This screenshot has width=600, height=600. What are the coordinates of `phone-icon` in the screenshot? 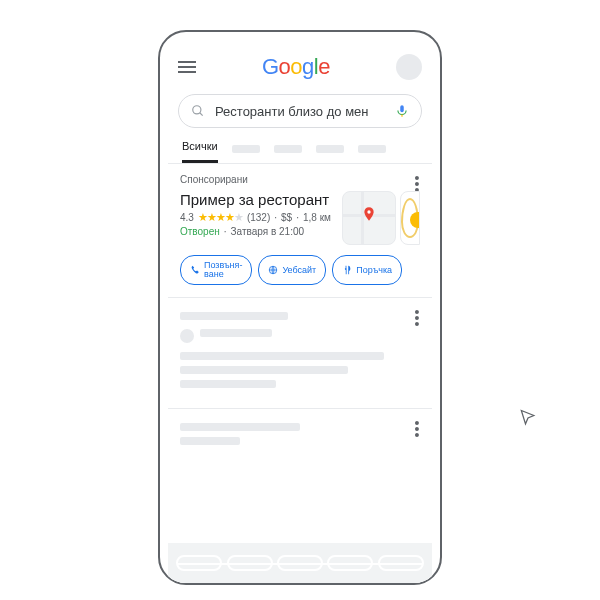 It's located at (195, 270).